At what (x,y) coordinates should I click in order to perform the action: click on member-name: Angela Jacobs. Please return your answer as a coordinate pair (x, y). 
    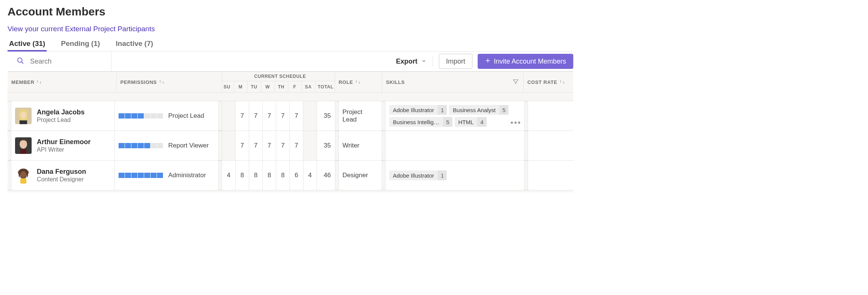
    Looking at the image, I should click on (61, 113).